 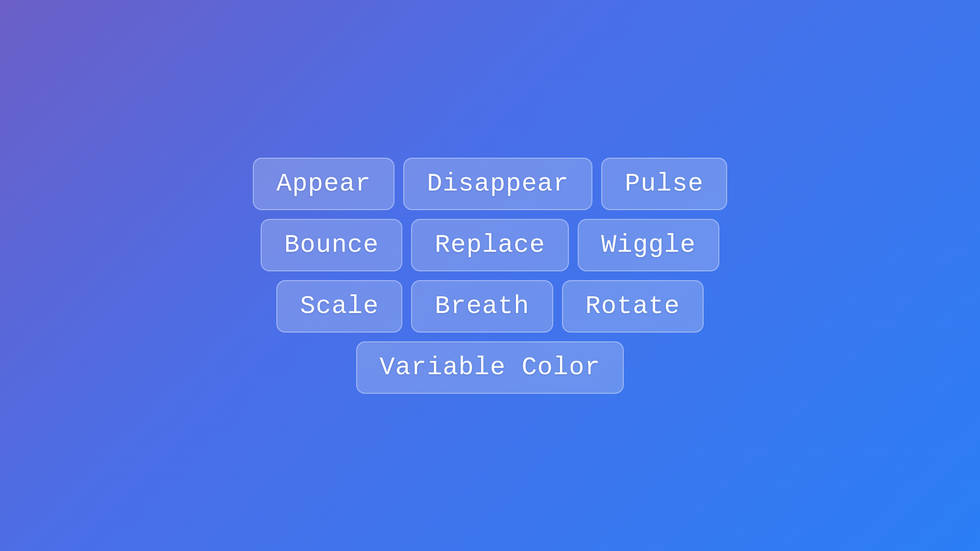 I want to click on pulse-button: Pulse, so click(x=664, y=184).